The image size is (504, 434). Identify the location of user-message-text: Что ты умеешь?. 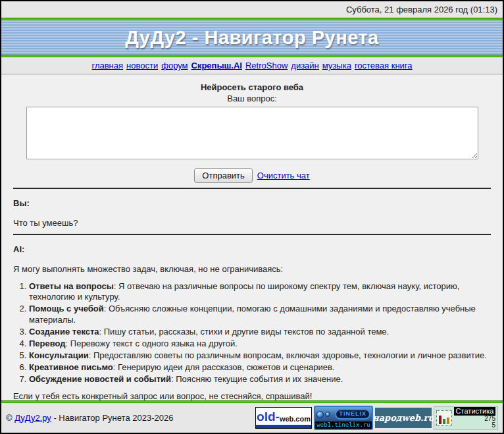
(252, 224).